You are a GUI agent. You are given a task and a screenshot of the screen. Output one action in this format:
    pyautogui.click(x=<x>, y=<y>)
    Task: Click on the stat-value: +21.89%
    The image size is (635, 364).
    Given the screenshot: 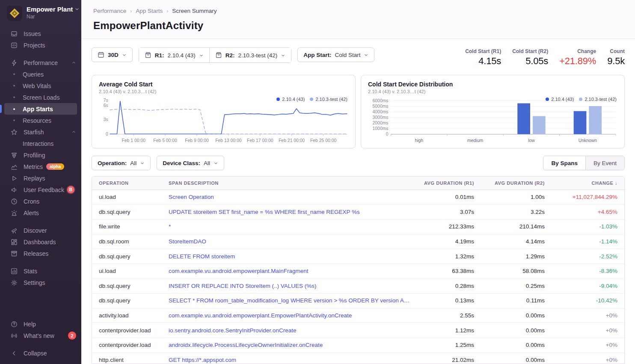 What is the action you would take?
    pyautogui.click(x=578, y=61)
    